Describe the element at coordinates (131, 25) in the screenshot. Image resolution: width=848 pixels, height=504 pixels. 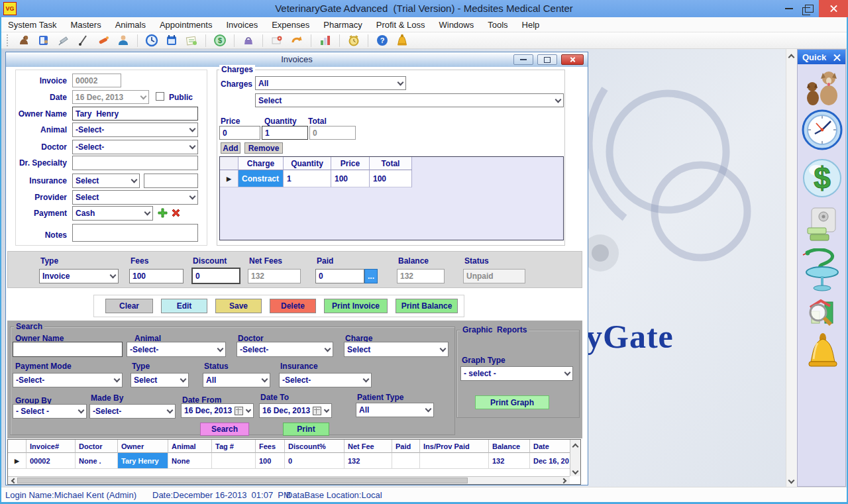
I see `menu-item-animals: Animals` at that location.